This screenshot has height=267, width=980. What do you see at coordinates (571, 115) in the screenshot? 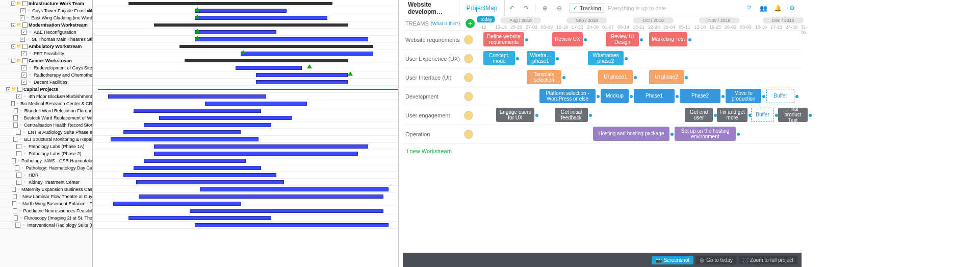
I see `task-card: Get initial feedback` at bounding box center [571, 115].